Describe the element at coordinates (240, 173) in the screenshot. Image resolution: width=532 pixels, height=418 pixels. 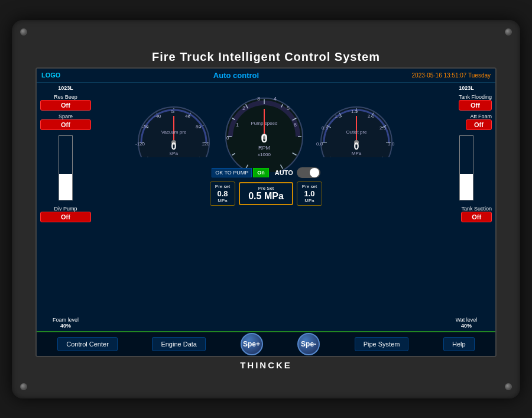
I see `ok-to-pump-row: OK TO PUMP On` at that location.